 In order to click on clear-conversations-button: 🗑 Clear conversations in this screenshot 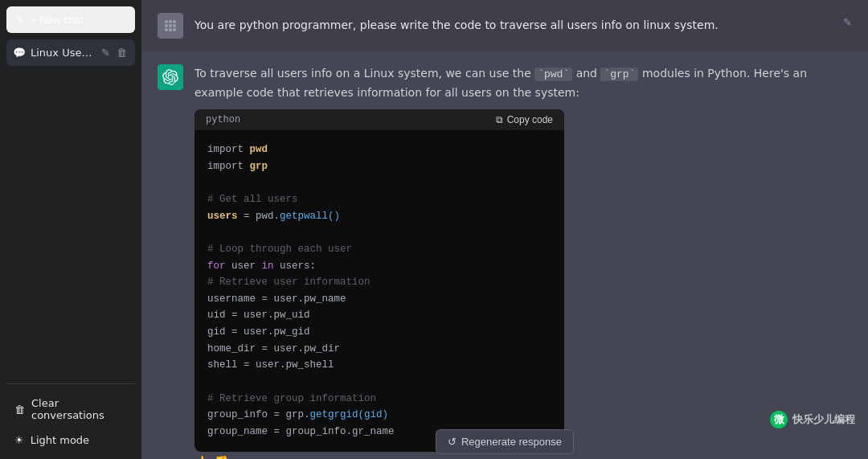, I will do `click(71, 409)`.